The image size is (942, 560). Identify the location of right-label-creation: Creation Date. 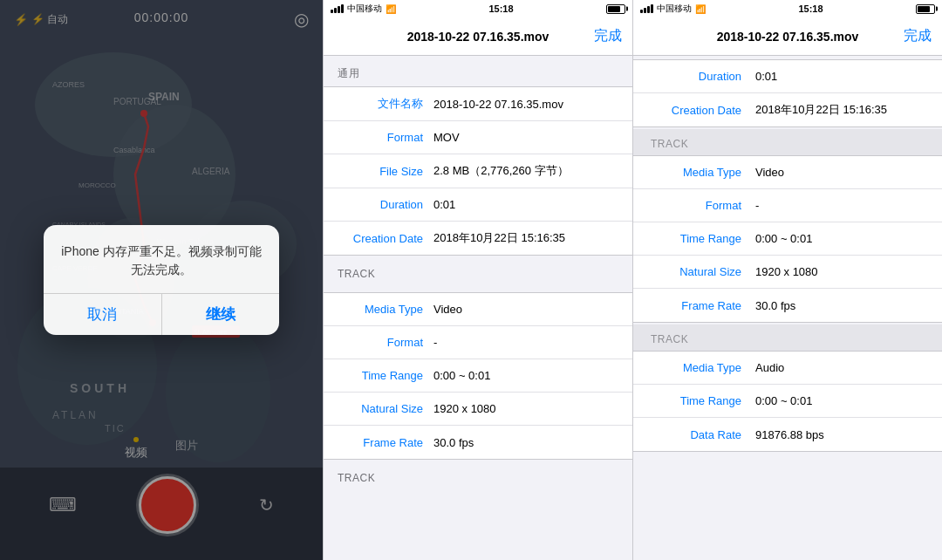
(703, 110).